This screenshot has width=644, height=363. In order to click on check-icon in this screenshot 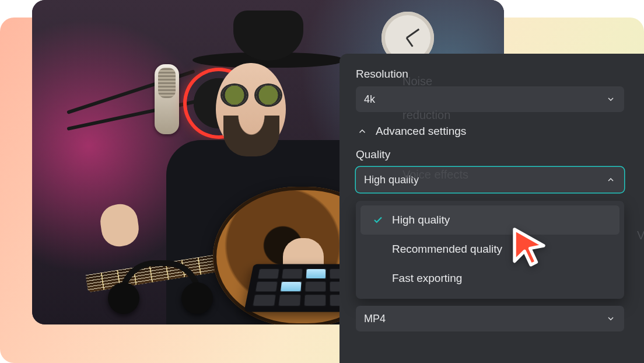, I will do `click(378, 220)`.